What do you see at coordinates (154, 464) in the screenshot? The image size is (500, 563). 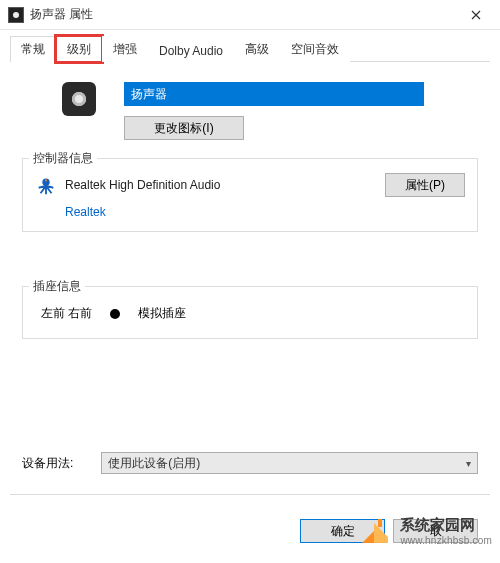 I see `usage-value: 使用此设备(启用)` at bounding box center [154, 464].